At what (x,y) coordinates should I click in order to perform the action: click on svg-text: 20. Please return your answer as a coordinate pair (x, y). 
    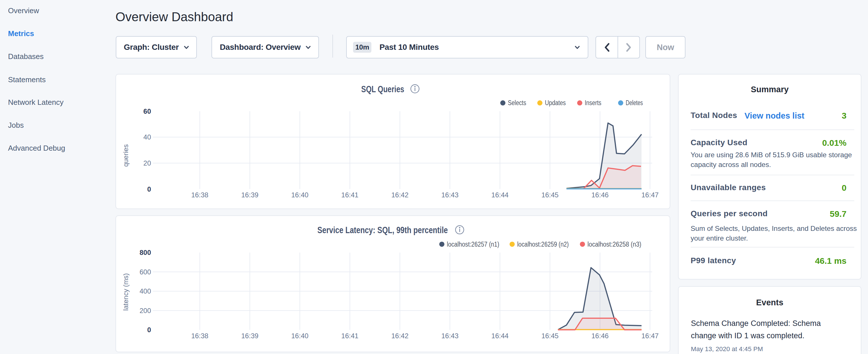
    Looking at the image, I should click on (147, 163).